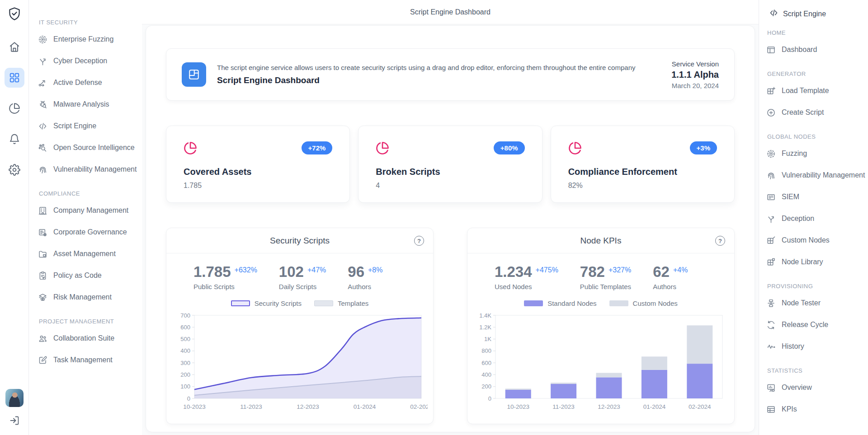  Describe the element at coordinates (488, 339) in the screenshot. I see `svg-text: 1K` at that location.